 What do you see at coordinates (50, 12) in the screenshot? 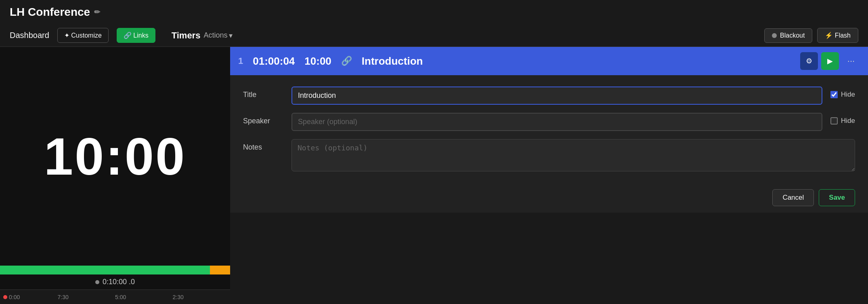
I see `app-title-text: LH Conference` at bounding box center [50, 12].